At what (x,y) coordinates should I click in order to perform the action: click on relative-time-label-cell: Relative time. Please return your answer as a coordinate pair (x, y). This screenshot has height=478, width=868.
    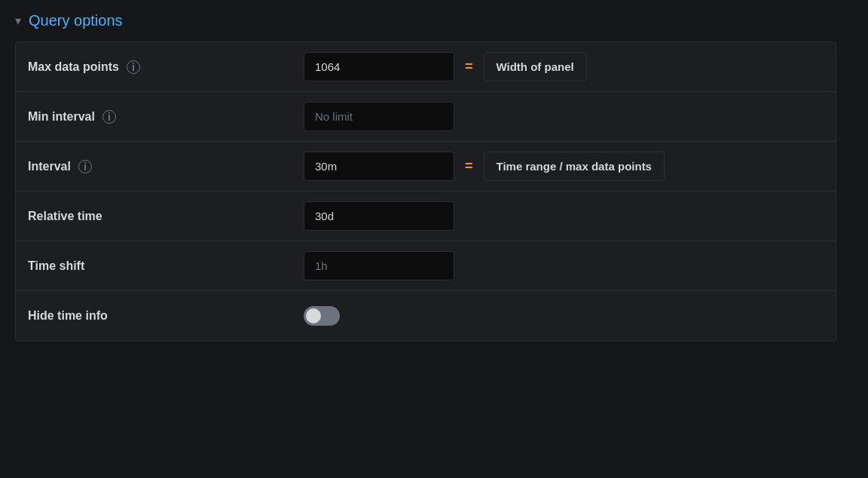
    Looking at the image, I should click on (155, 216).